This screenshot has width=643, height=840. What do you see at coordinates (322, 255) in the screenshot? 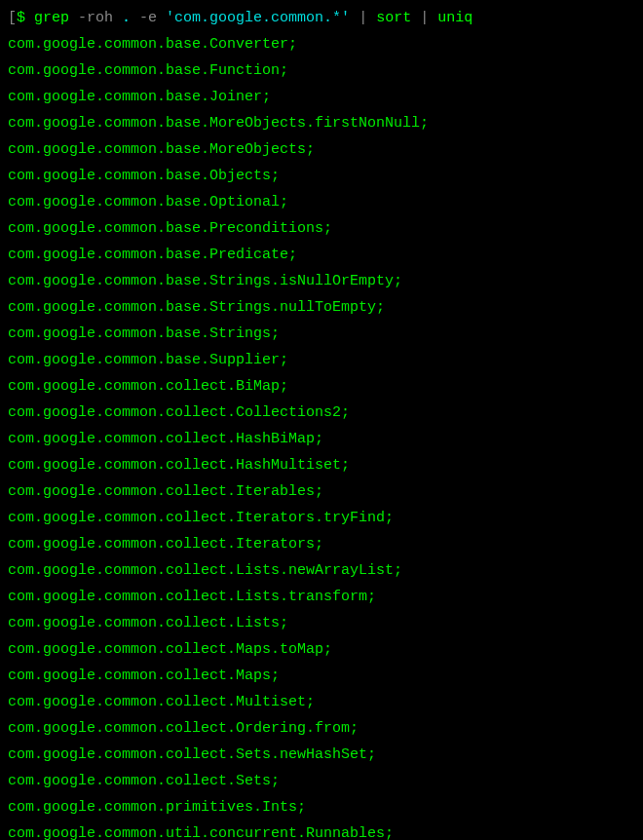
I see `output-line: com.google.common.base.Predicate;` at bounding box center [322, 255].